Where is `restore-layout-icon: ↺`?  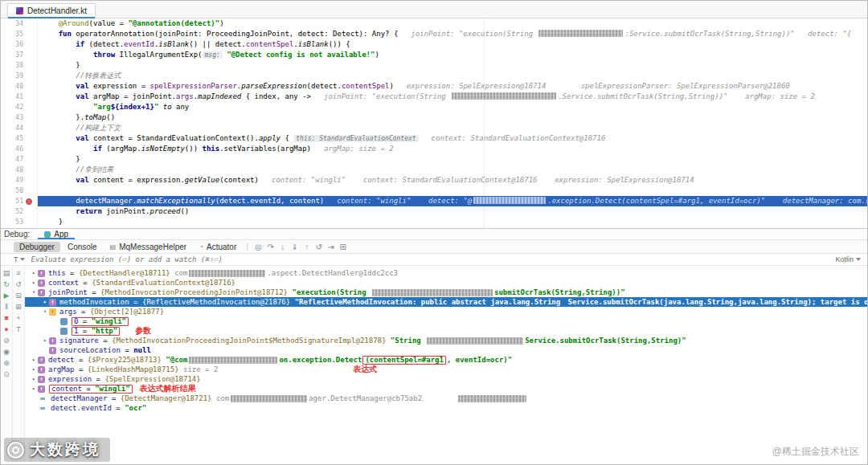 restore-layout-icon: ↺ is located at coordinates (18, 284).